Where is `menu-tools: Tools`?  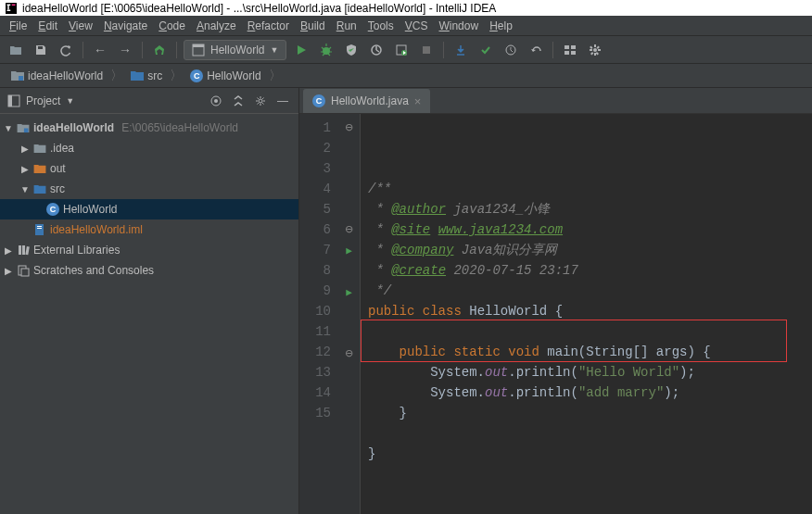 menu-tools: Tools is located at coordinates (381, 26).